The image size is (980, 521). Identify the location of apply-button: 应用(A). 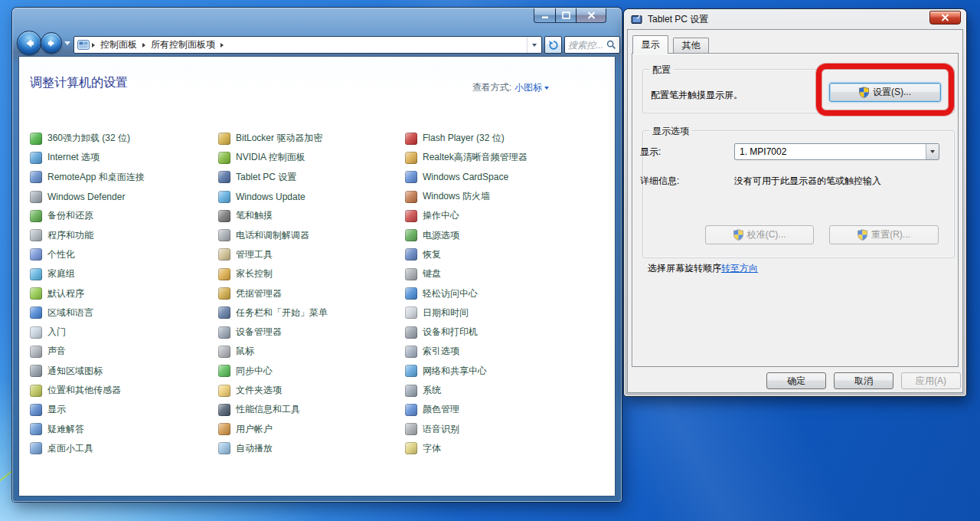
(931, 381).